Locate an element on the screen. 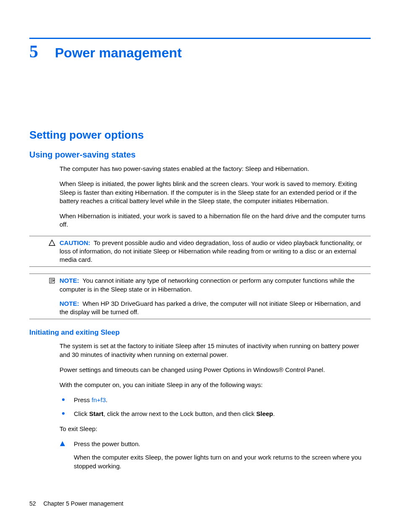  step-text: Press the power button. is located at coordinates (107, 444).